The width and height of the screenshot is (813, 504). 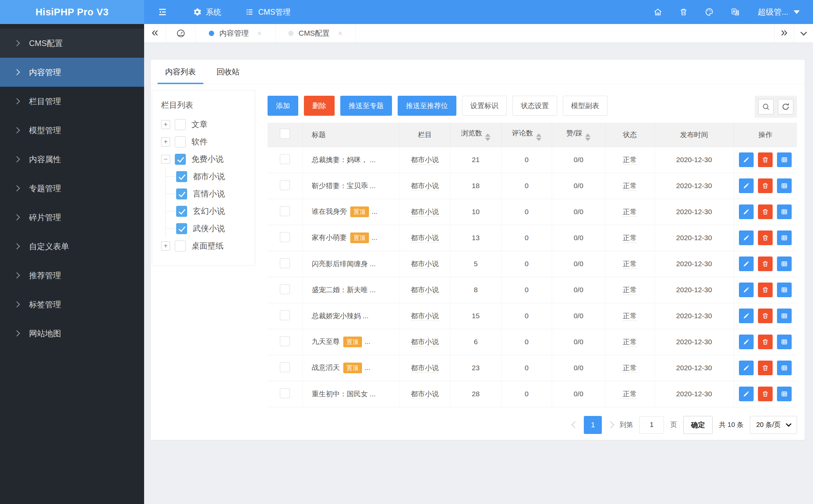 I want to click on sidebar-item-5: 专题管理, so click(x=72, y=188).